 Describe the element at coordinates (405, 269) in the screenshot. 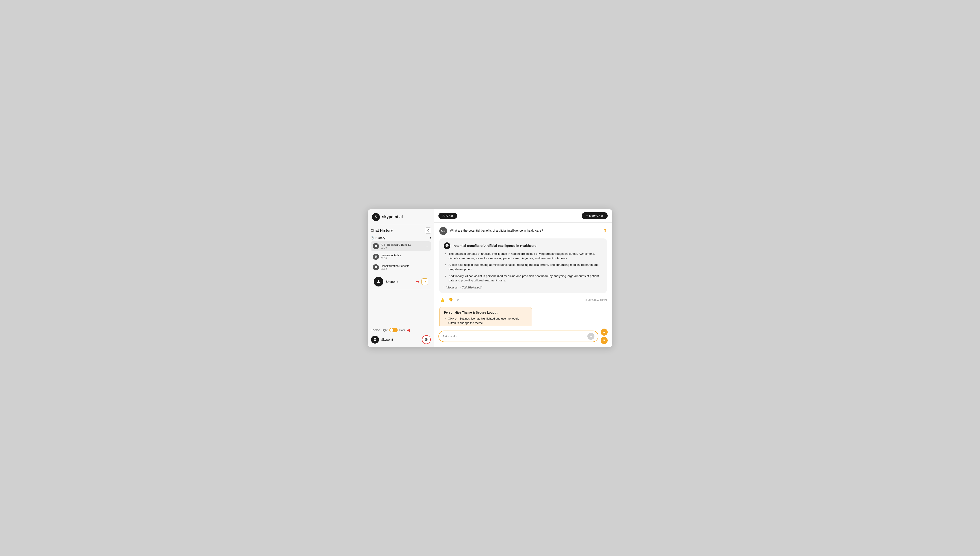

I see `chat-item-time: 05/02` at that location.